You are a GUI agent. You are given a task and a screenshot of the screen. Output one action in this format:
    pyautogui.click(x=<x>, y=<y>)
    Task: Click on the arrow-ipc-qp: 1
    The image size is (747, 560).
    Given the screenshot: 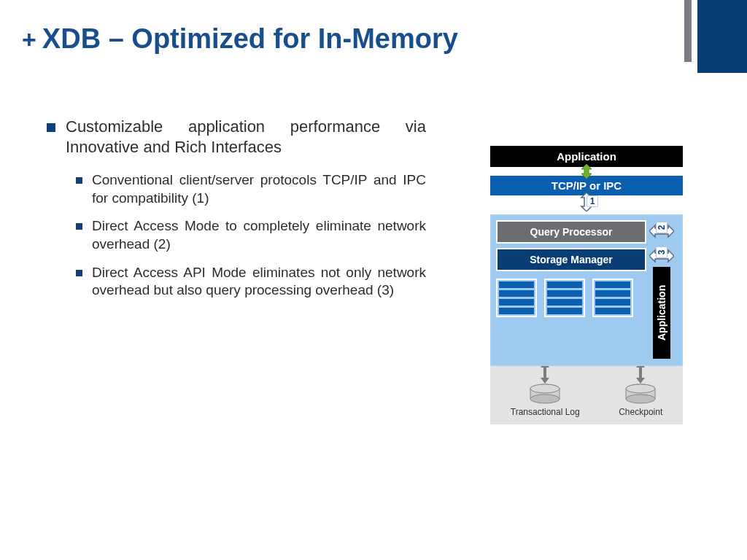 What is the action you would take?
    pyautogui.click(x=587, y=201)
    